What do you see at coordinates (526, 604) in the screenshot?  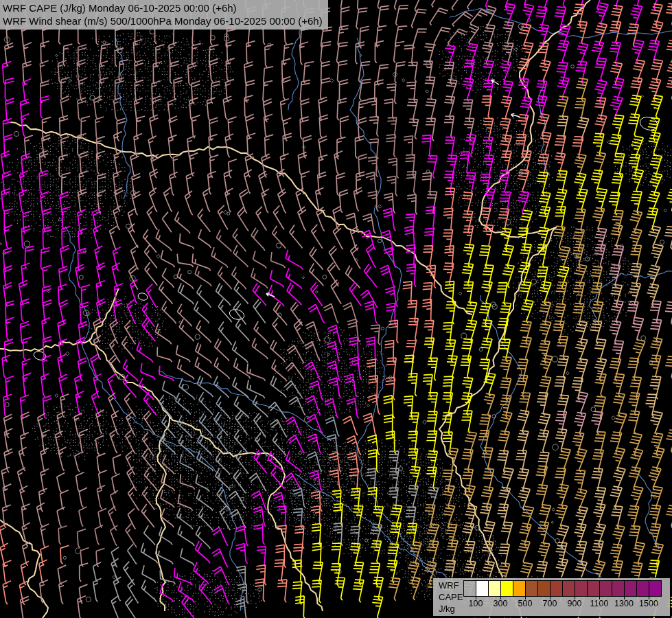 I see `cape-tick-label: 500` at bounding box center [526, 604].